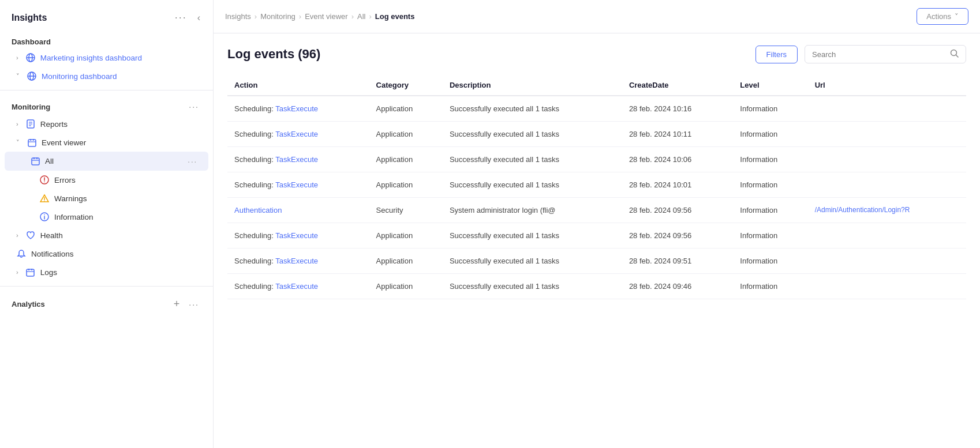 Image resolution: width=980 pixels, height=448 pixels. What do you see at coordinates (532, 85) in the screenshot?
I see `col-description: Description` at bounding box center [532, 85].